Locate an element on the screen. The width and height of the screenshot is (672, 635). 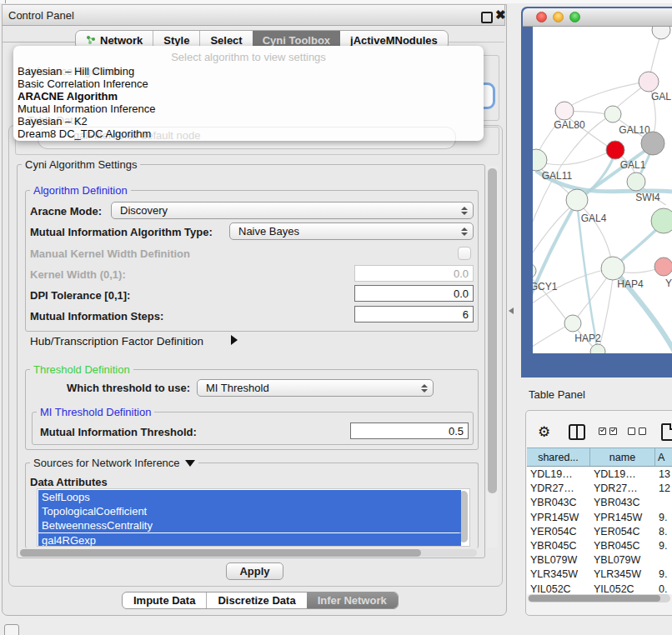
table-row: YIL052CYIL052C0. is located at coordinates (599, 588).